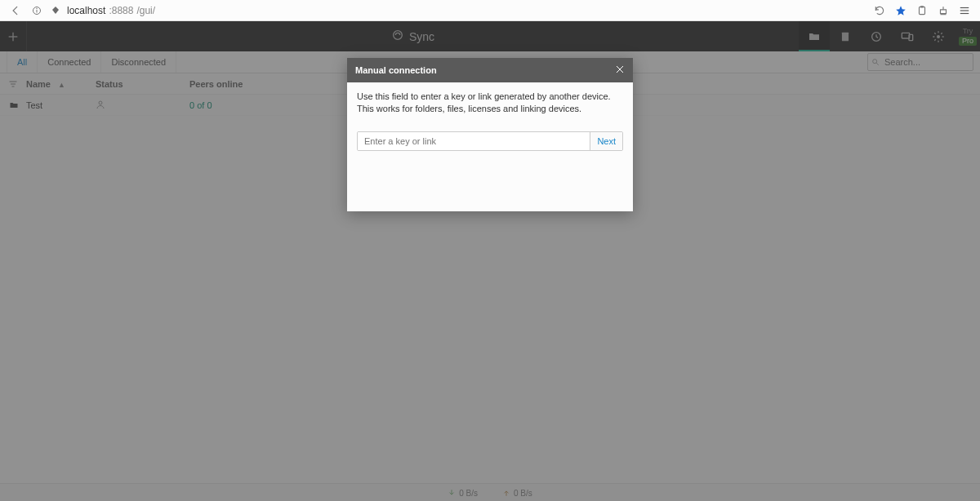 The width and height of the screenshot is (980, 501). What do you see at coordinates (37, 11) in the screenshot?
I see `info-icon` at bounding box center [37, 11].